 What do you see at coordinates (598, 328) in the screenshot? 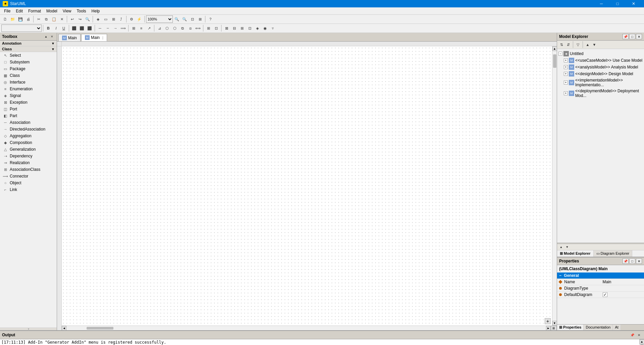
I see `tab-documentation: Documentation` at bounding box center [598, 328].